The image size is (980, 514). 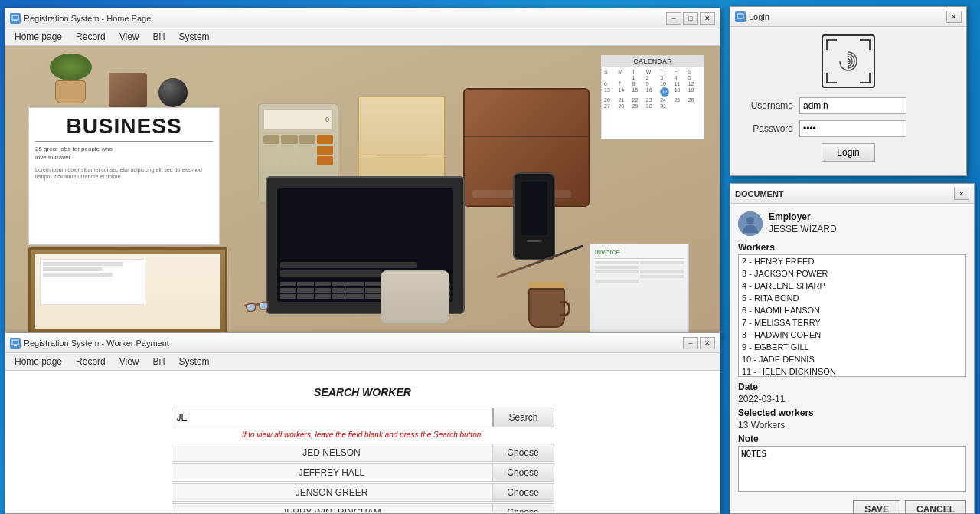 I want to click on document-close-btn: ✕, so click(x=962, y=194).